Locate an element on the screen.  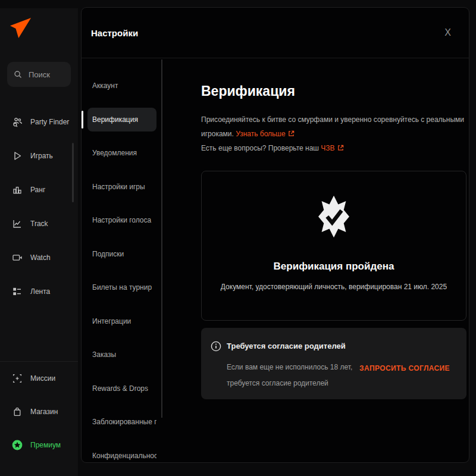
parental-consent-card: Требуется согласие родителей Если вам ещ… is located at coordinates (334, 364).